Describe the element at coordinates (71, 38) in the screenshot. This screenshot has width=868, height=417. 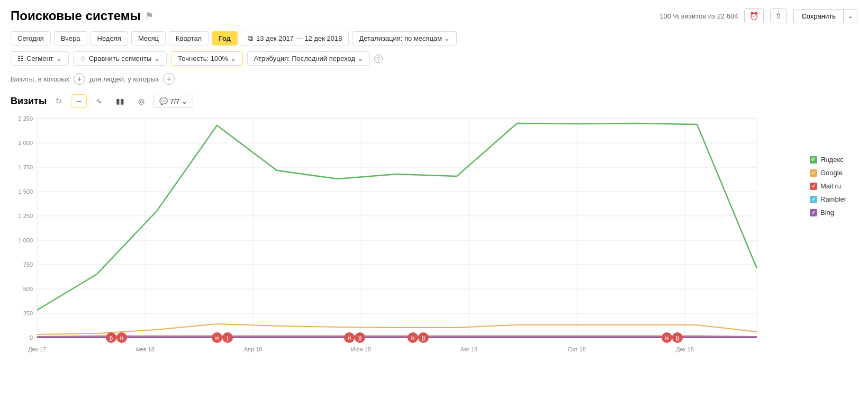
I see `tab-yesterday: Вчера` at that location.